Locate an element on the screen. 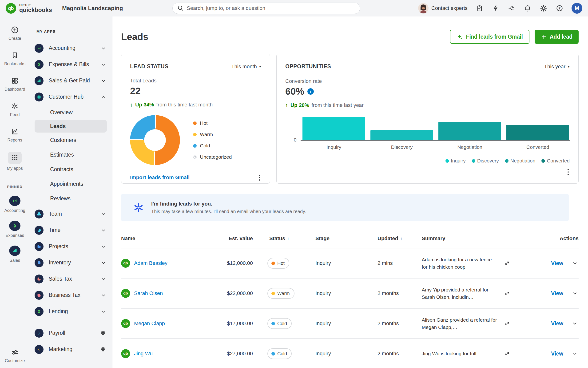 The width and height of the screenshot is (588, 368). info-icon: i is located at coordinates (311, 92).